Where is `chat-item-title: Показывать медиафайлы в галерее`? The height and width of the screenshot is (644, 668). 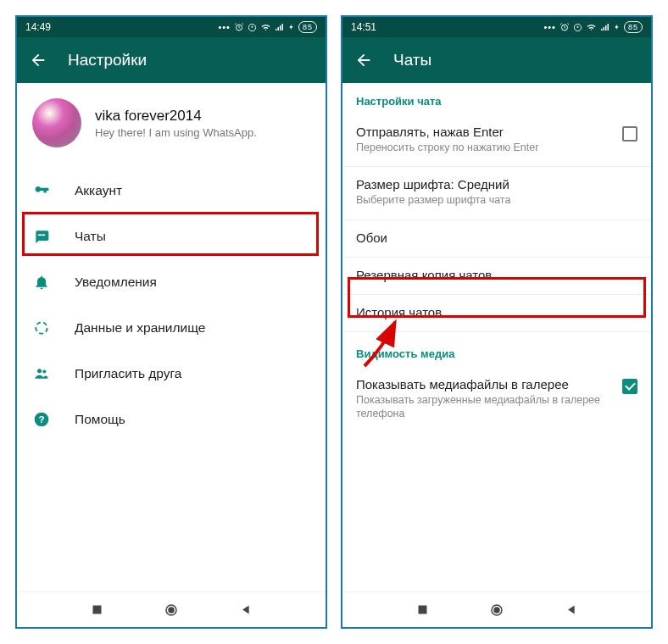 chat-item-title: Показывать медиафайлы в галерее is located at coordinates (484, 385).